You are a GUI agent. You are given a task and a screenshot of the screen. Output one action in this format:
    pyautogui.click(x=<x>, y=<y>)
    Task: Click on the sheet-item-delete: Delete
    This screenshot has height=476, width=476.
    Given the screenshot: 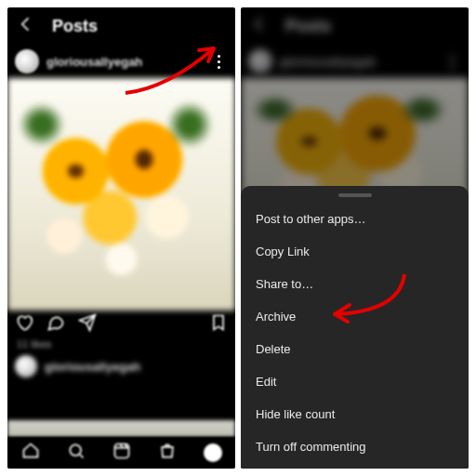 What is the action you would take?
    pyautogui.click(x=355, y=350)
    